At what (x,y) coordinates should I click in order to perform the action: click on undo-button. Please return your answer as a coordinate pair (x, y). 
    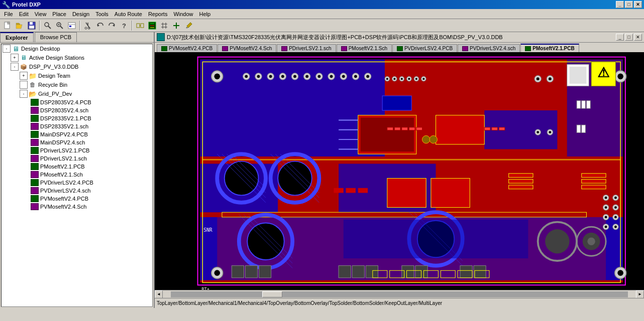
    Looking at the image, I should click on (100, 26).